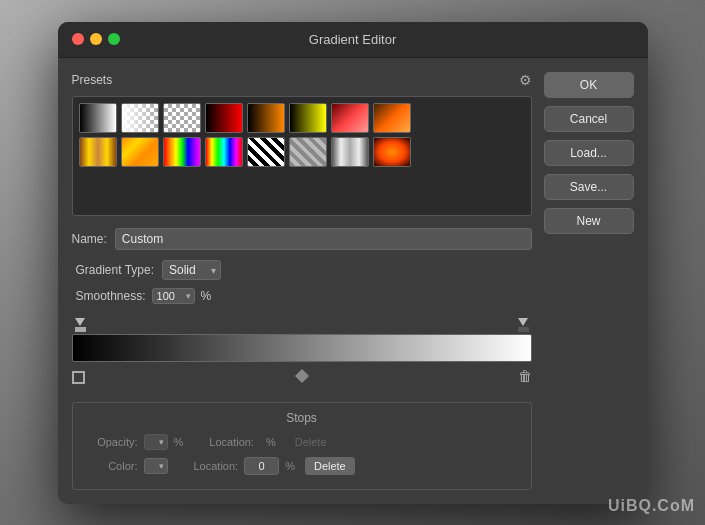 This screenshot has height=525, width=705. Describe the element at coordinates (80, 325) in the screenshot. I see `opacity-stop-left` at that location.